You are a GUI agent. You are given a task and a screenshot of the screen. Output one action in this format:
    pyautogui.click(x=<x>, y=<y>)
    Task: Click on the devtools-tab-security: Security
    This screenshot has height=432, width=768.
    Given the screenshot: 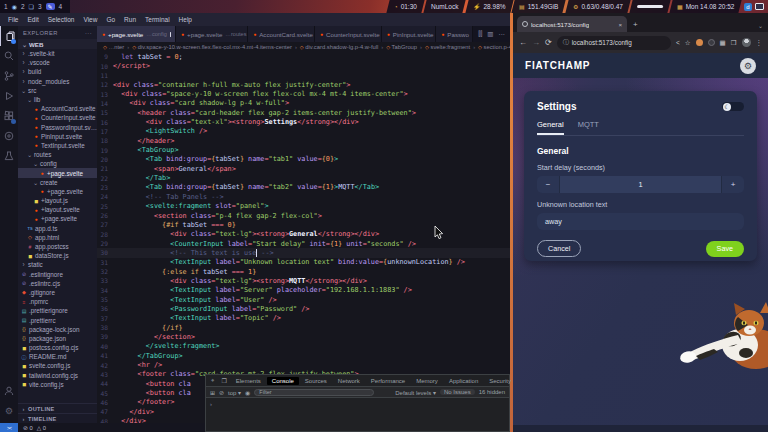 What is the action you would take?
    pyautogui.click(x=500, y=381)
    